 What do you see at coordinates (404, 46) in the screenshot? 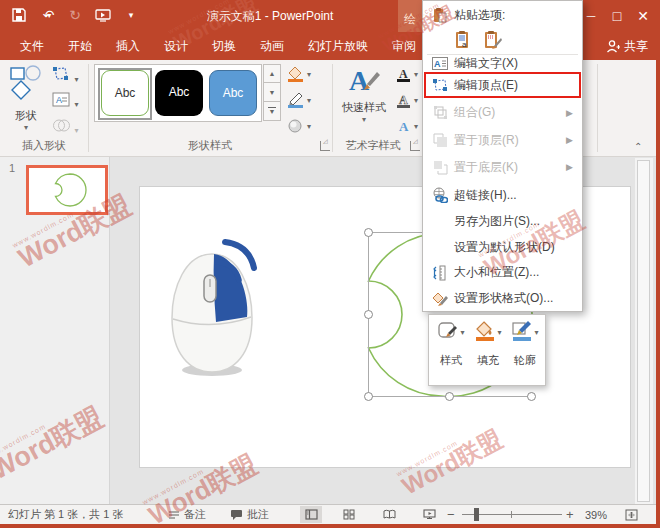
I see `tab-review: 审阅` at bounding box center [404, 46].